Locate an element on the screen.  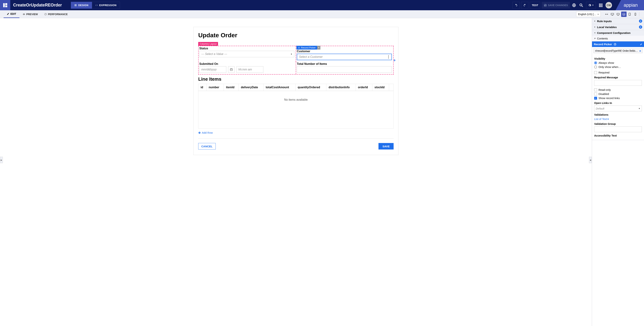
user-avatar: CW is located at coordinates (609, 5).